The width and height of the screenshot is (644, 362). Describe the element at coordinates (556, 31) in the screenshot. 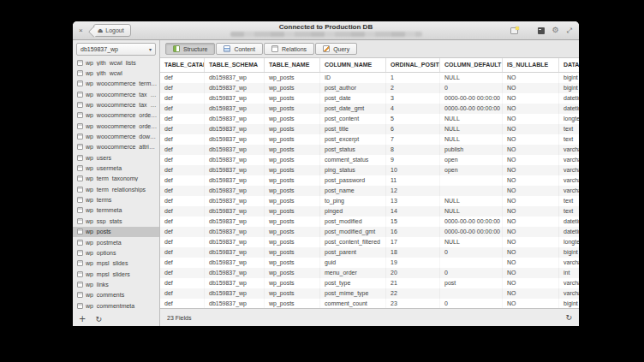

I see `settings-gear-icon: ⚙` at that location.